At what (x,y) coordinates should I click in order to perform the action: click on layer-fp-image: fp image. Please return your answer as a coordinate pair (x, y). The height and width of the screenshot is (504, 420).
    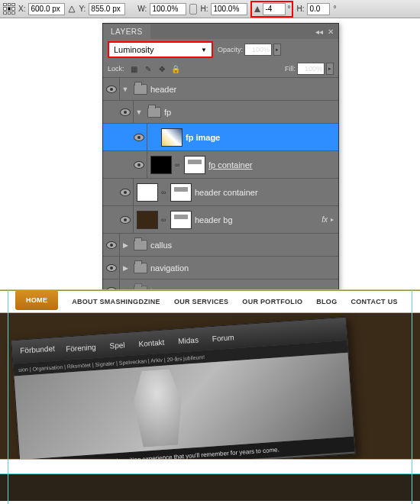
    Looking at the image, I should click on (221, 137).